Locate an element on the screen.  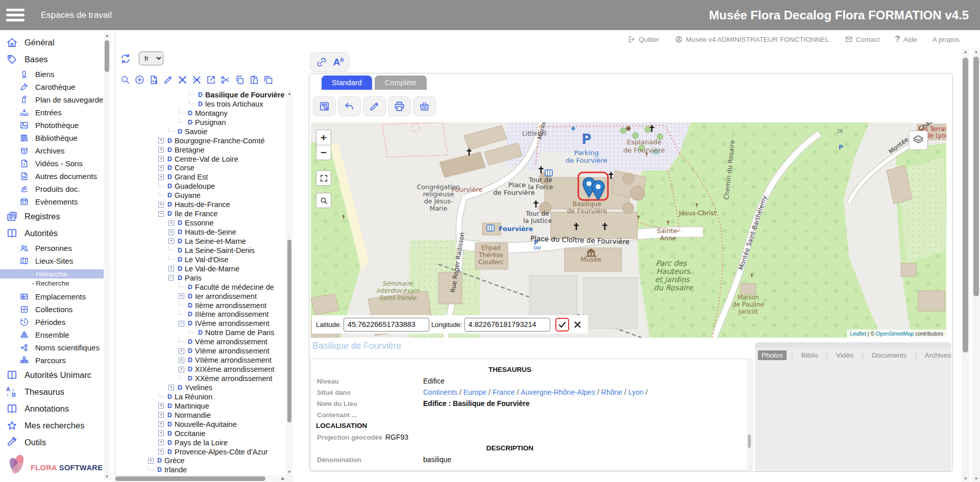
tree-node-label: Paris is located at coordinates (193, 278).